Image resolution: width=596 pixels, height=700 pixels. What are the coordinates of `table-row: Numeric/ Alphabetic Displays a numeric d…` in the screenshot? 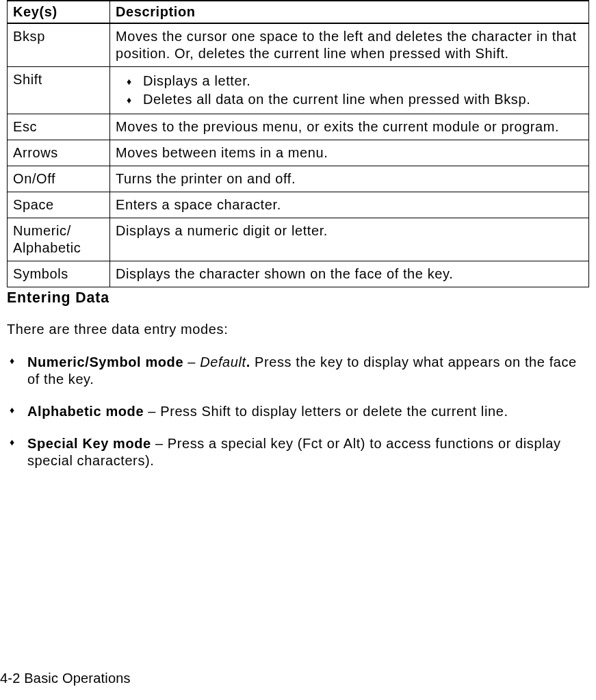 It's located at (298, 239).